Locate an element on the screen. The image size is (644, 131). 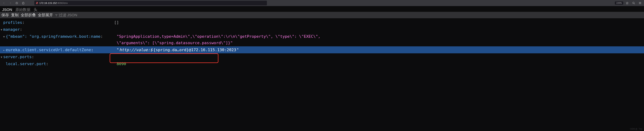
expand-toggle-icon: ▸ is located at coordinates (4, 50).